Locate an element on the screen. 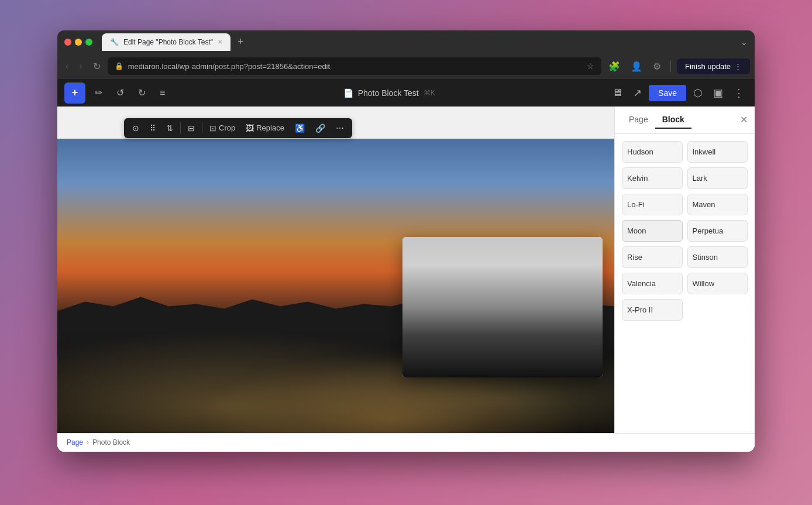 The height and width of the screenshot is (505, 812). url-text: mediaron.local/wp-admin/post.php?post=21… is located at coordinates (355, 67).